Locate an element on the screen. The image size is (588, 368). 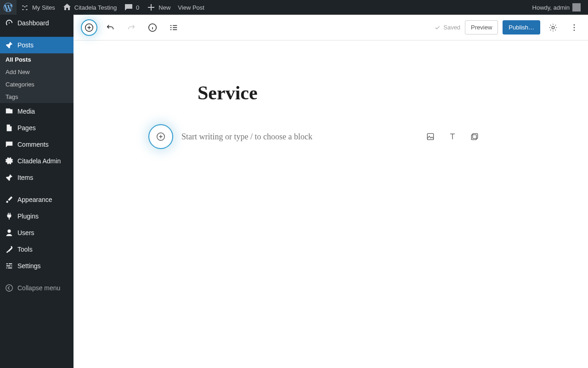
avatar-icon is located at coordinates (577, 7).